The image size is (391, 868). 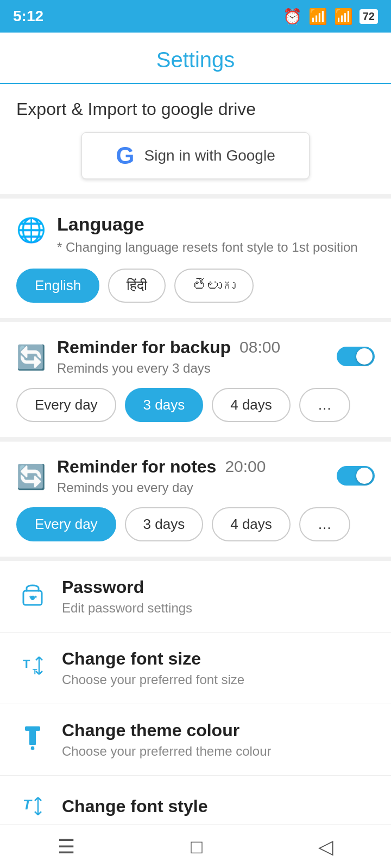 What do you see at coordinates (195, 139) in the screenshot?
I see `export-section: Export & Import to google drive G Sign i…` at bounding box center [195, 139].